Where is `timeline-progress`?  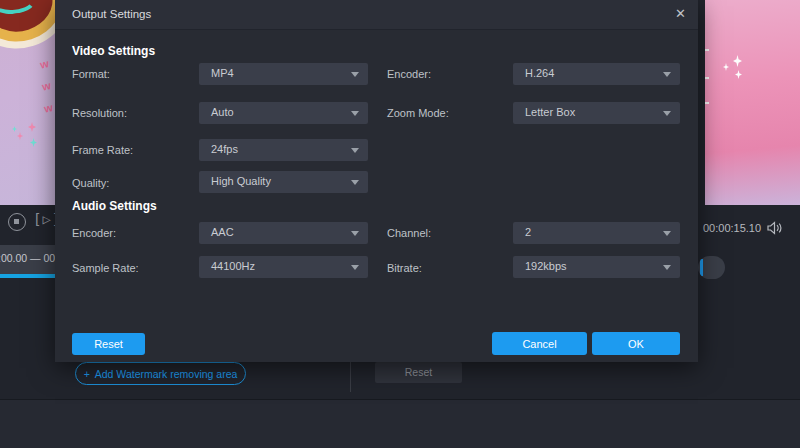 timeline-progress is located at coordinates (28, 276).